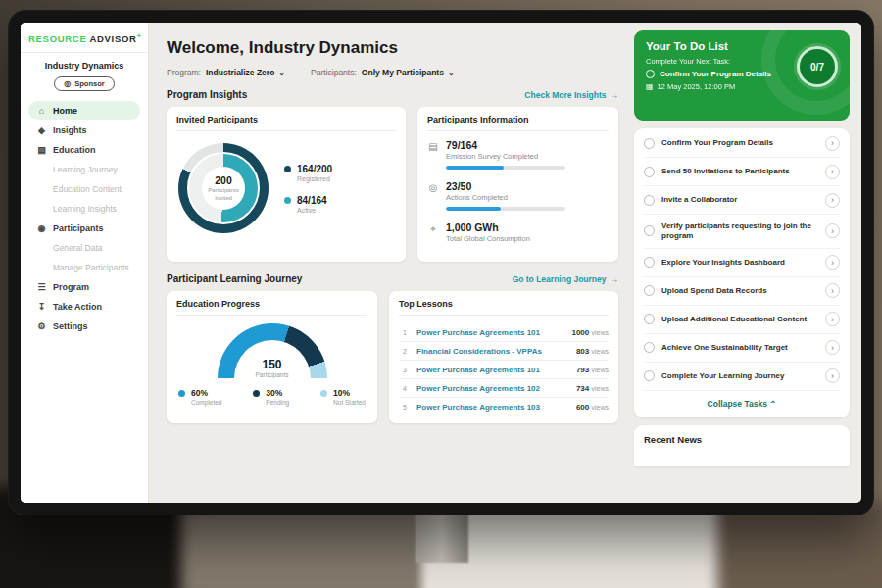  What do you see at coordinates (84, 306) in the screenshot?
I see `sidebar-item: ↧ Take Action` at bounding box center [84, 306].